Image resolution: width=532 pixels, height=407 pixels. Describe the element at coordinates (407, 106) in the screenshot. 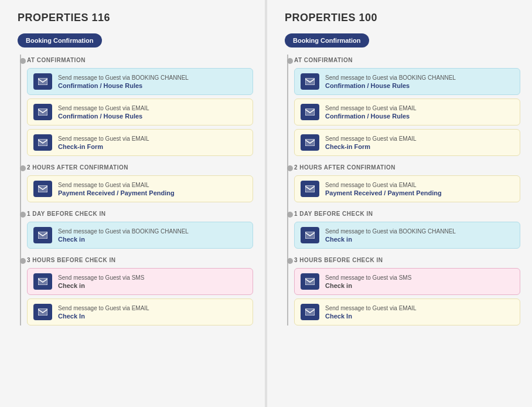

I see `section-col2-s1: AT CONFIRMATION Send message to Guest vi…` at that location.